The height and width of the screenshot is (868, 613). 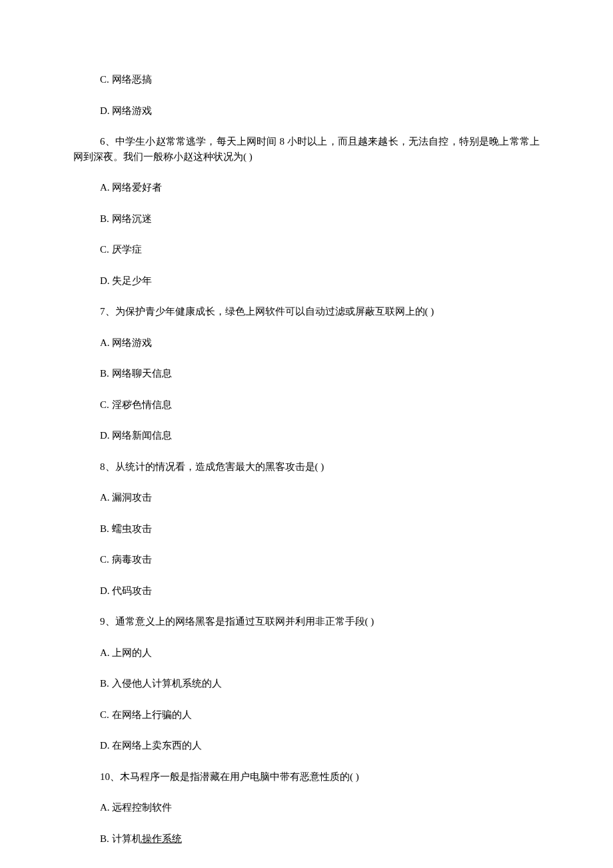 I want to click on q9-option-a: A. 上网的人, so click(x=306, y=653).